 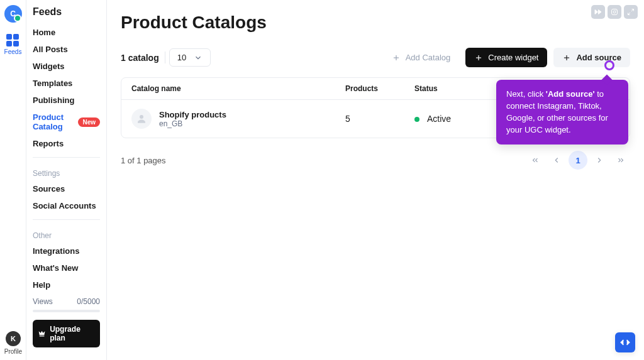 I want to click on sidebar-item-widgets: Widgets, so click(x=67, y=67).